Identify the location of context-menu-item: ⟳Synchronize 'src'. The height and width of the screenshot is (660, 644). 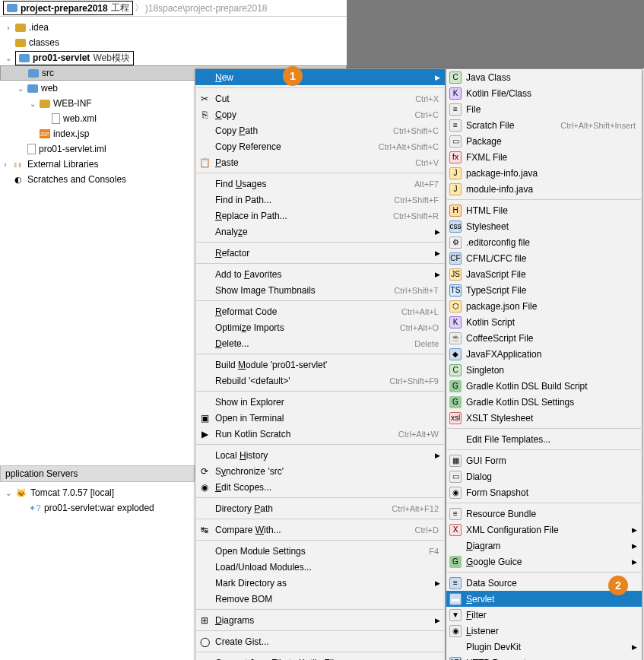
(320, 471).